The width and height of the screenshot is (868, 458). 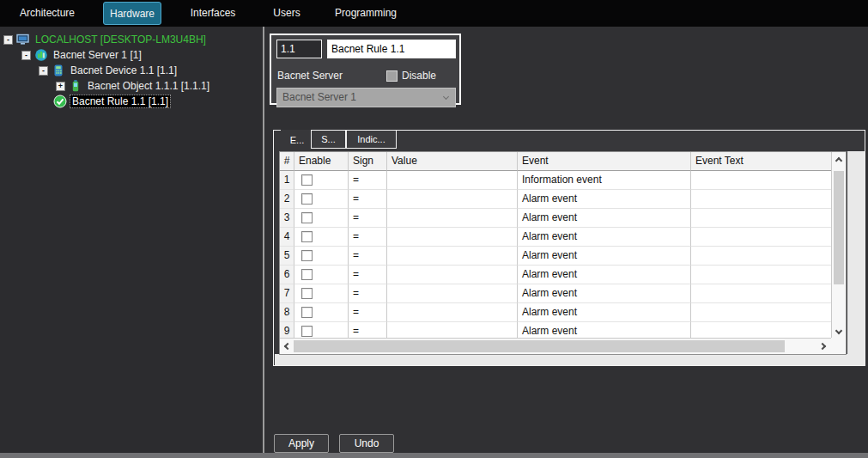 I want to click on tree-item-label: Bacnet Device 1.1 [1.1], so click(x=124, y=70).